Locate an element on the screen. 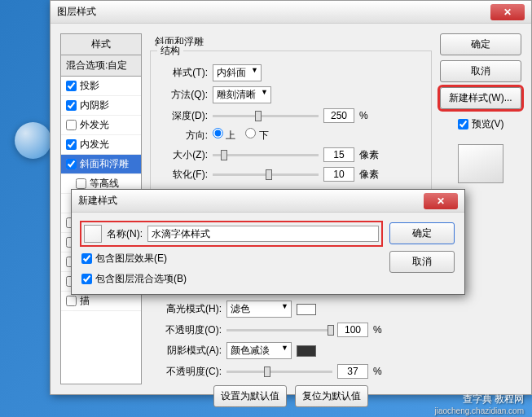 Image resolution: width=532 pixels, height=417 pixels. soften-input is located at coordinates (339, 174).